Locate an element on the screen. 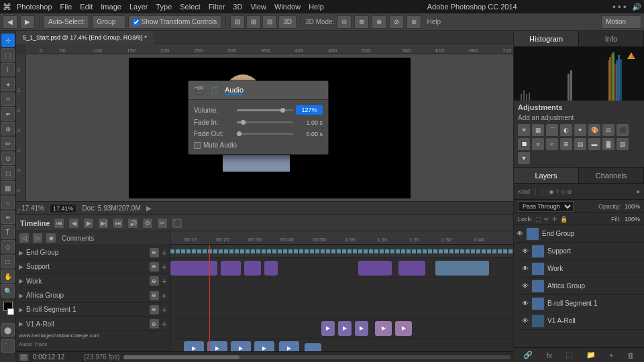 The image size is (644, 362). adj-posterize: ▤ is located at coordinates (580, 144).